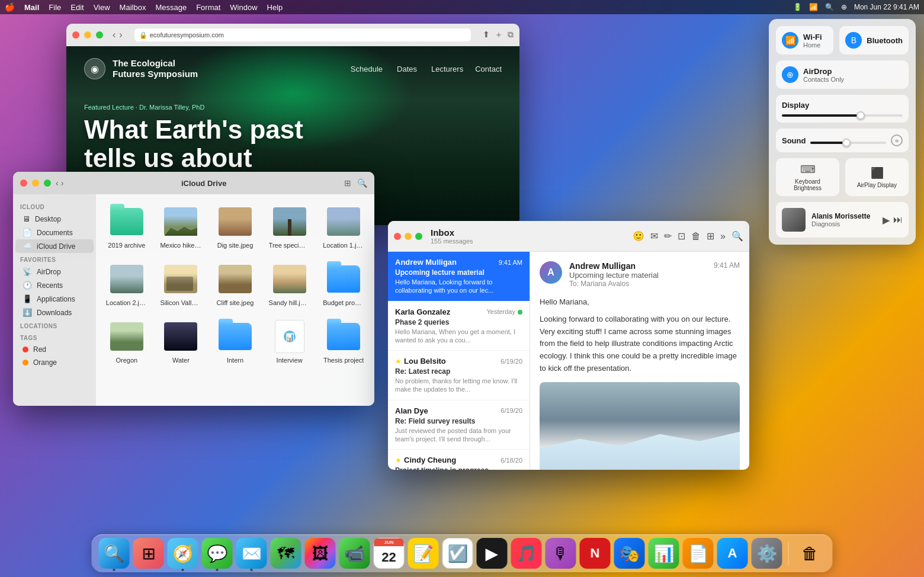  I want to click on browser-back: ‹, so click(114, 35).